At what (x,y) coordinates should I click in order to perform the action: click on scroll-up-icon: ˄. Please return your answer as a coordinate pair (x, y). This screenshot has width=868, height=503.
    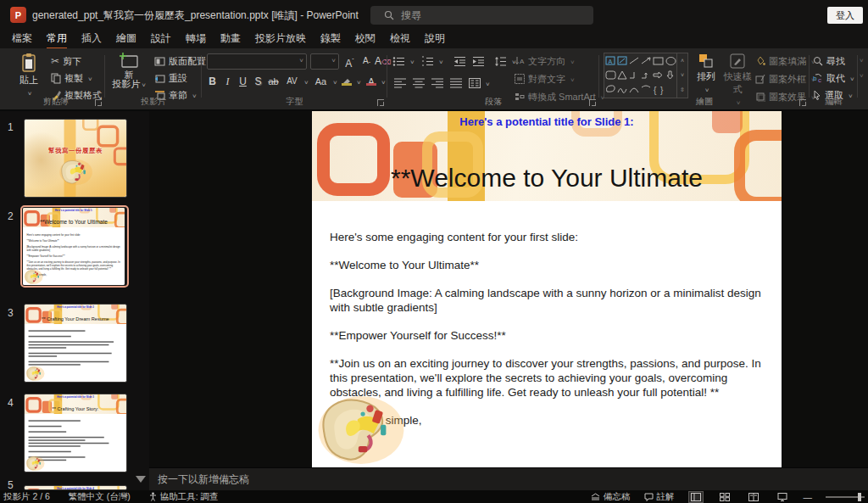
    Looking at the image, I should click on (682, 61).